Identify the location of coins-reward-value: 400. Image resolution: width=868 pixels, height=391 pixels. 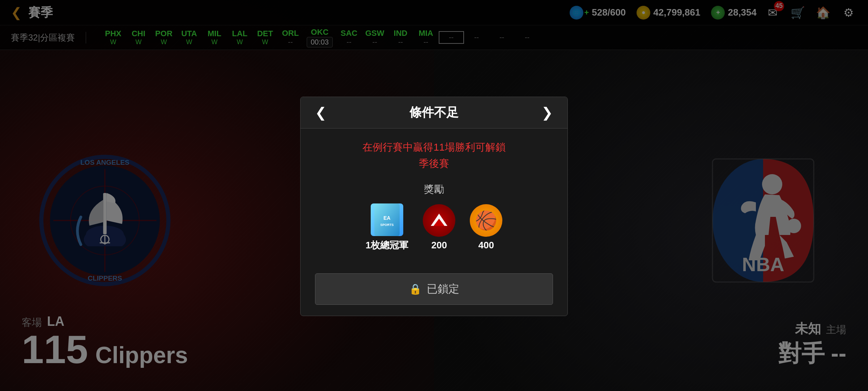
(486, 245).